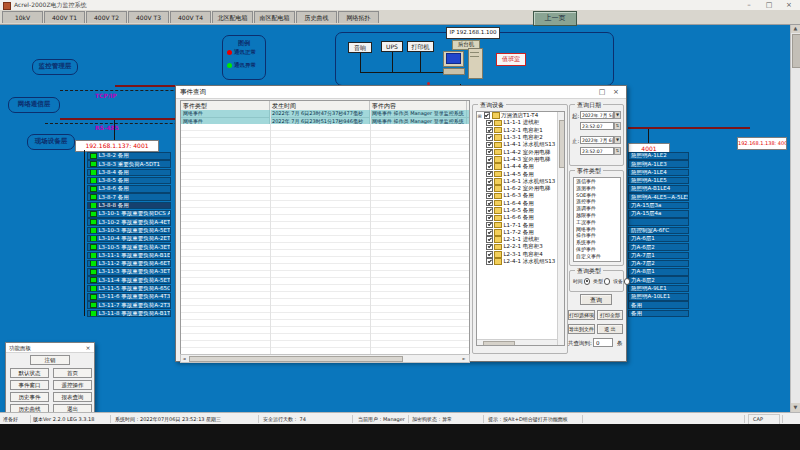  I want to click on device-bar: 力A-8层2, so click(658, 280).